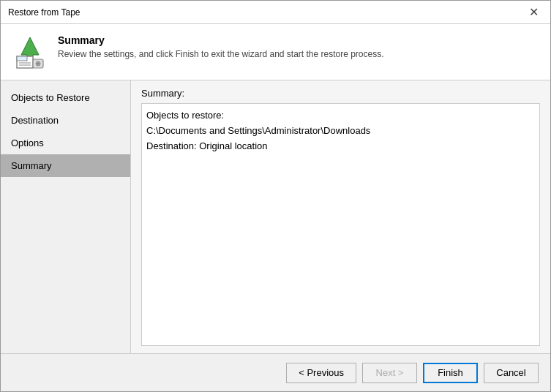 This screenshot has width=551, height=392. Describe the element at coordinates (511, 373) in the screenshot. I see `cancel-button: Cancel` at that location.